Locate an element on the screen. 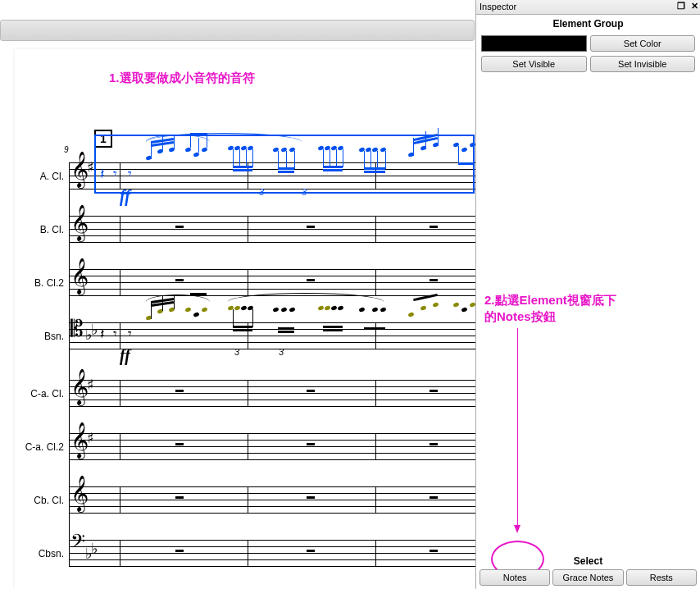 The width and height of the screenshot is (700, 589). annotation-step1: 1.選取要做成小音符的音符 is located at coordinates (182, 79).